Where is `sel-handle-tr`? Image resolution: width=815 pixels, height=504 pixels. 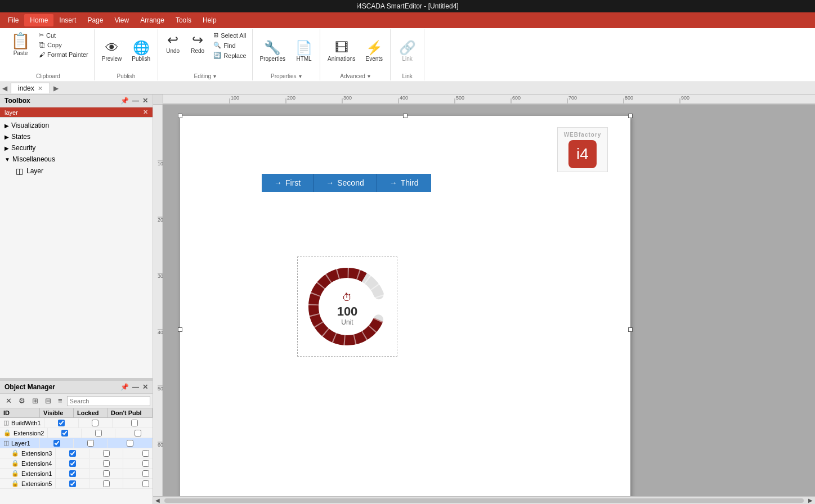 sel-handle-tr is located at coordinates (630, 116).